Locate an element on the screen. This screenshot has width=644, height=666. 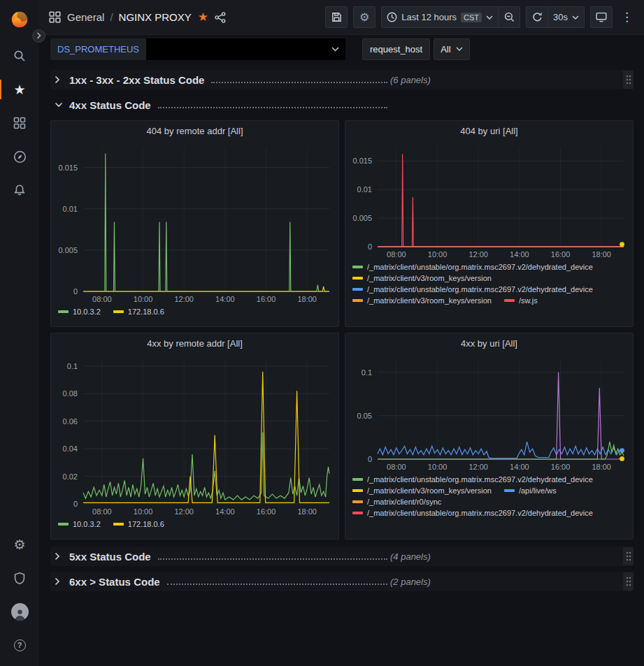
legend-row: /_matrix/client/unstable/org.matrix.msc2… is located at coordinates (489, 513).